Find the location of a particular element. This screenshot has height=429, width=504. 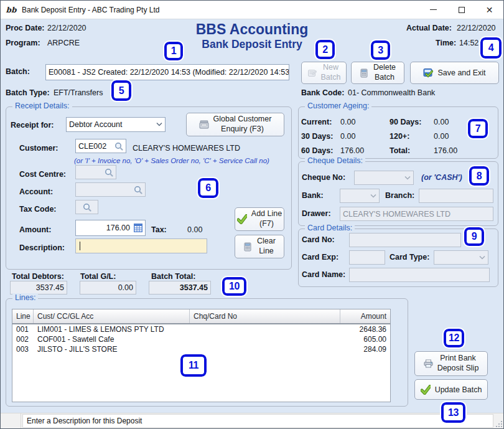

callout-9: 9 is located at coordinates (474, 237).